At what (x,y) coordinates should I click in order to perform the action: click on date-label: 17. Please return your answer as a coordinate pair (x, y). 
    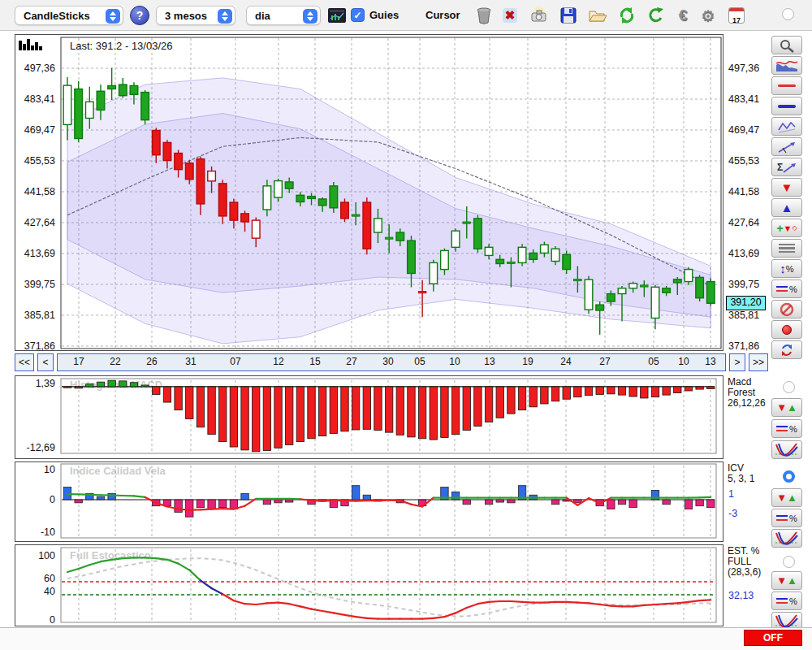
    Looking at the image, I should click on (79, 362).